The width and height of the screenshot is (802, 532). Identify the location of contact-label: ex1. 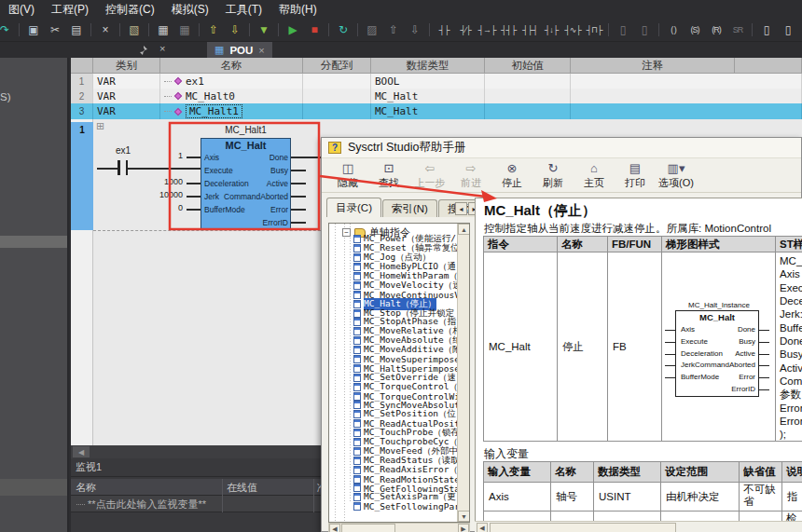
(123, 151).